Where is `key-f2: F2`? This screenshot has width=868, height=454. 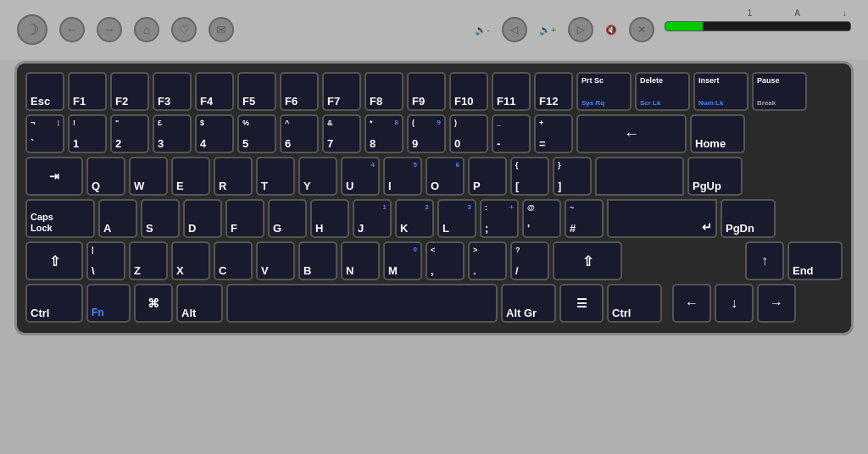
key-f2: F2 is located at coordinates (130, 91).